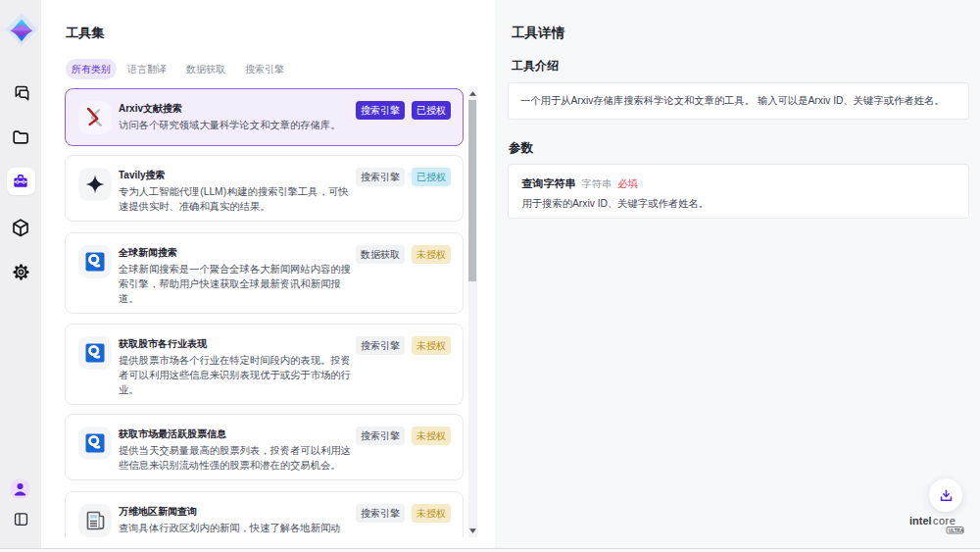 This screenshot has width=980, height=552. Describe the element at coordinates (21, 181) in the screenshot. I see `toolbox-icon` at that location.